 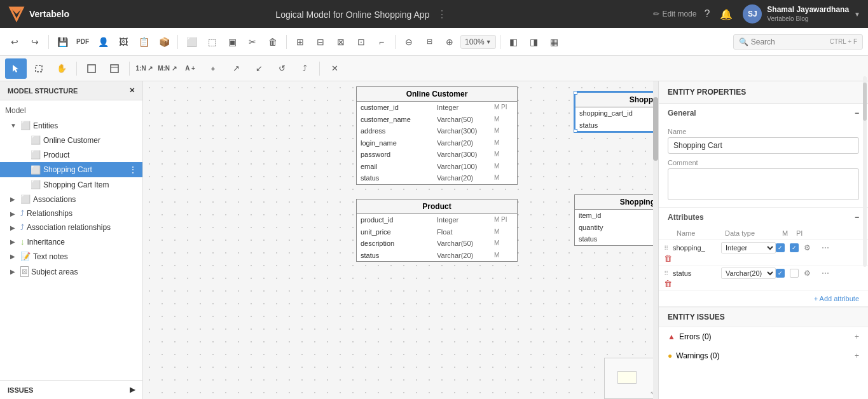 What do you see at coordinates (132, 90) in the screenshot?
I see `sidebar-collapse-icon: ✕` at bounding box center [132, 90].